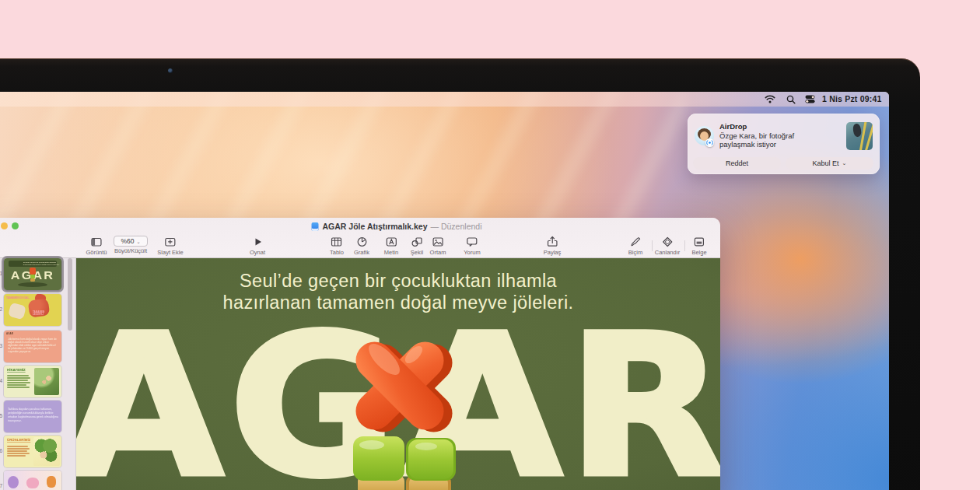 This screenshot has height=490, width=980. Describe the element at coordinates (2, 345) in the screenshot. I see `slide-number: 3` at that location.